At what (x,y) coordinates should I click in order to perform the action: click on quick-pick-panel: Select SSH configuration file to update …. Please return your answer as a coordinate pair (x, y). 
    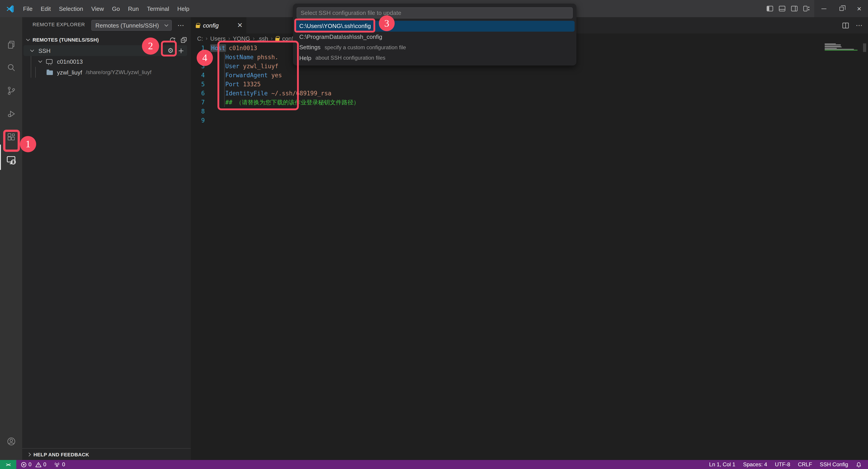
    Looking at the image, I should click on (435, 35).